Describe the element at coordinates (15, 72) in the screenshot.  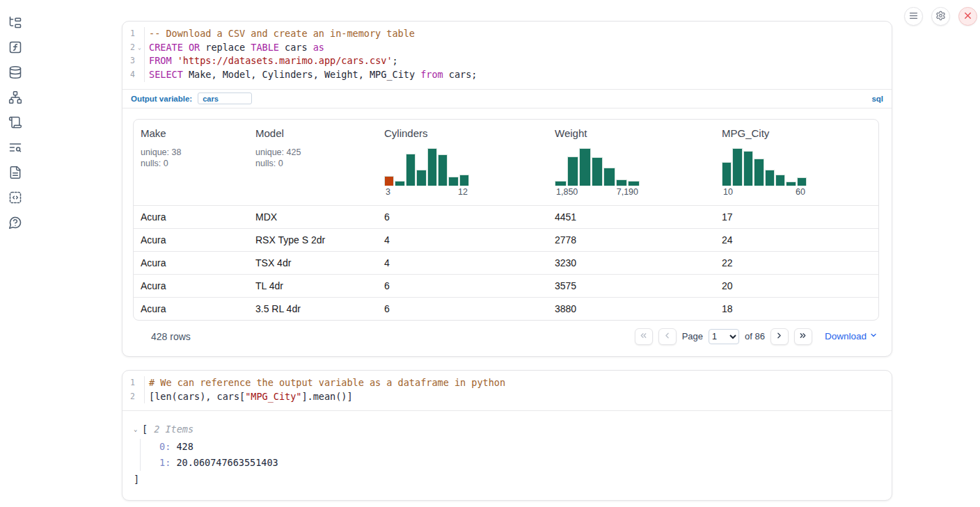
I see `sidebar-database-icon` at that location.